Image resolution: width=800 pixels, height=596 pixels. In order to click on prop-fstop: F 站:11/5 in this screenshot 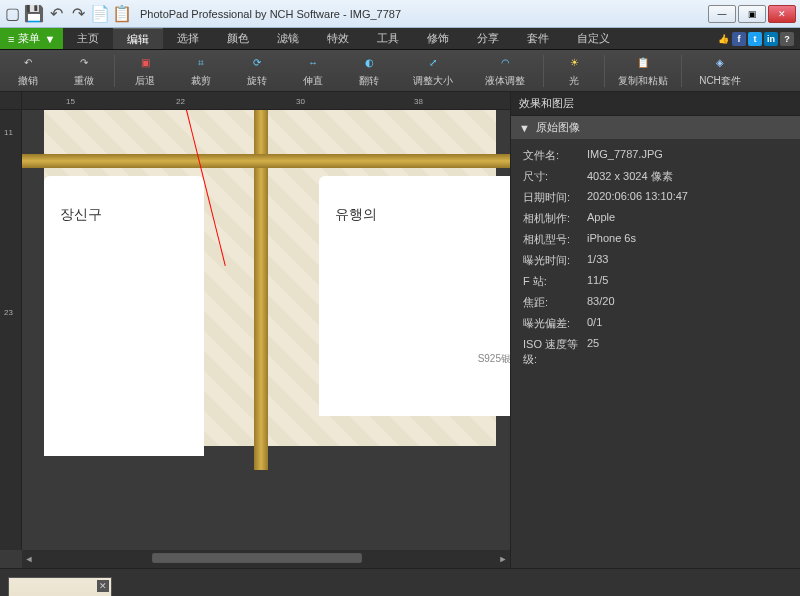, I will do `click(656, 282)`.